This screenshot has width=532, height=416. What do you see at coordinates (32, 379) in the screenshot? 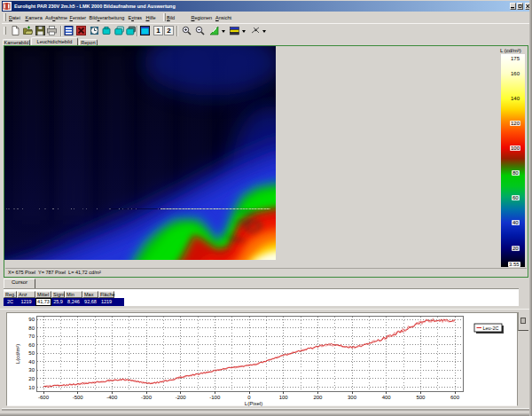
I see `svg-text: 20` at bounding box center [32, 379].